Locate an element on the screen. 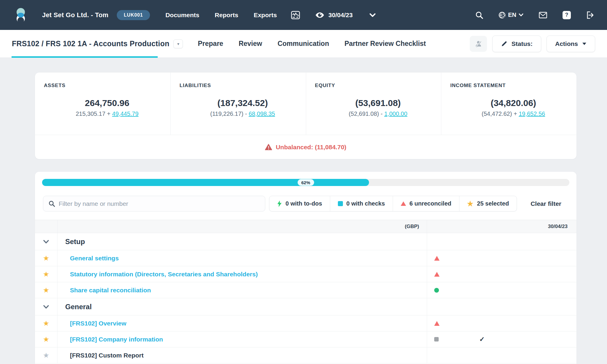 The width and height of the screenshot is (607, 364). status-button: Status: is located at coordinates (517, 44).